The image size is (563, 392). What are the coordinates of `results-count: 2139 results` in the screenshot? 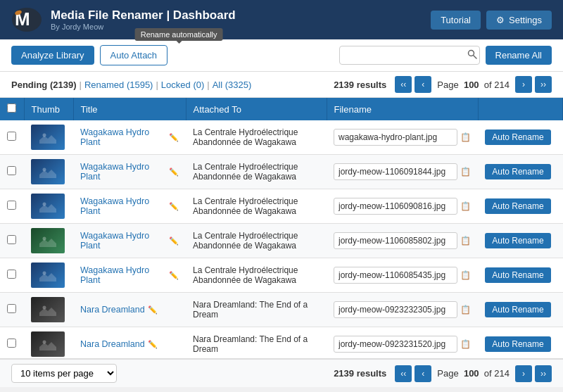 It's located at (360, 84).